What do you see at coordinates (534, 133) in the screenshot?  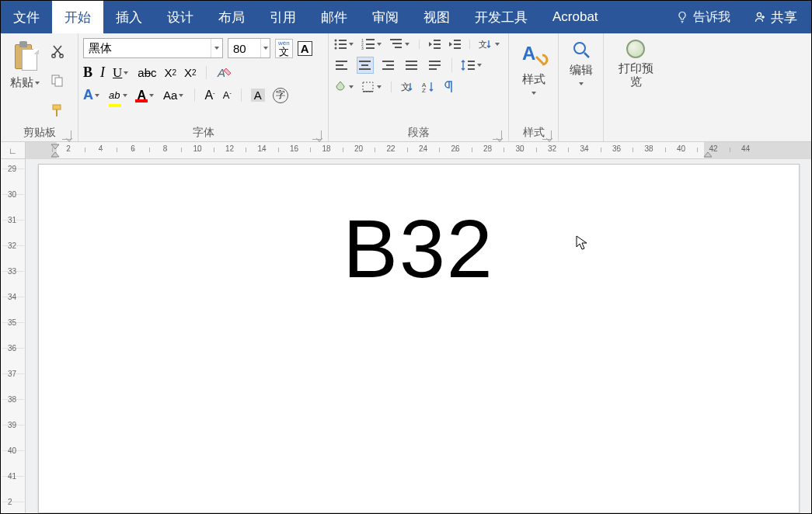 I see `styles-group-label: 样式` at bounding box center [534, 133].